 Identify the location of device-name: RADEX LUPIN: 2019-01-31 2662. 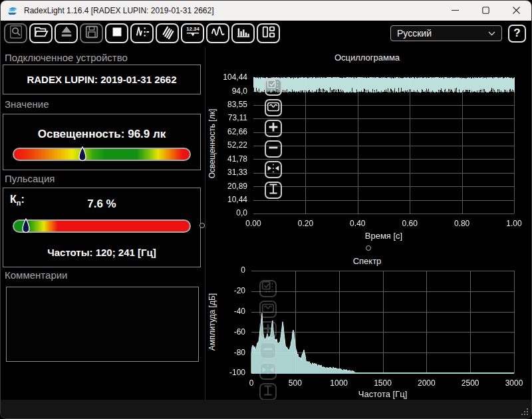
(102, 80).